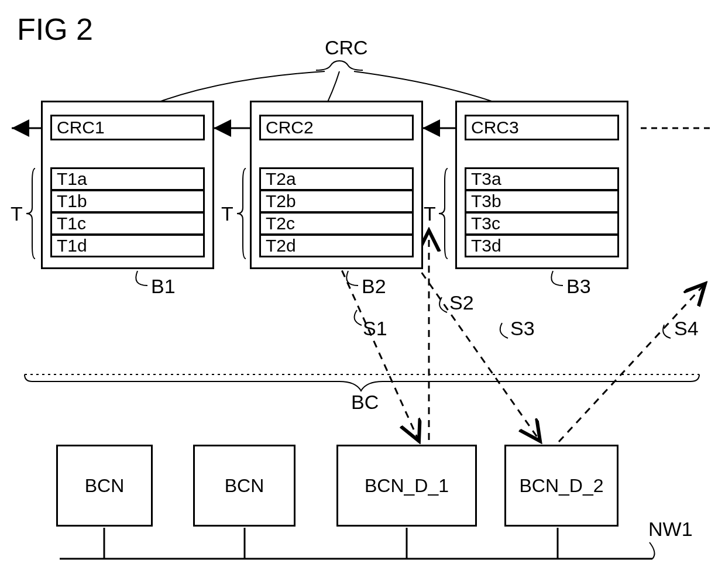 The width and height of the screenshot is (725, 588). What do you see at coordinates (336, 246) in the screenshot?
I see `t2d-row: T2d` at bounding box center [336, 246].